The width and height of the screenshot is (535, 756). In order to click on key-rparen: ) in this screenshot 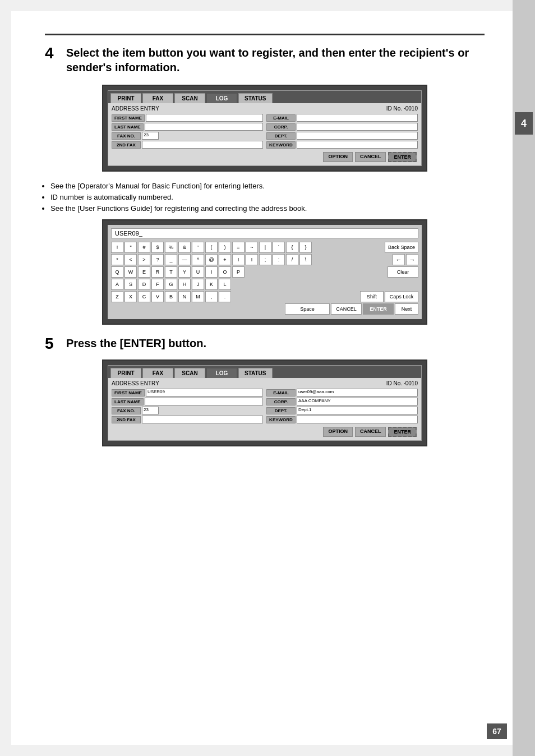, I will do `click(225, 247)`.